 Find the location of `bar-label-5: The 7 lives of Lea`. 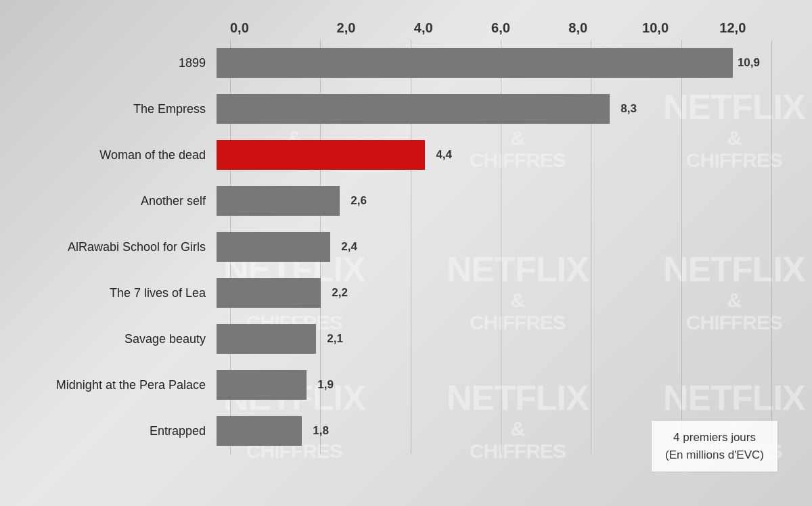

bar-label-5: The 7 lives of Lea is located at coordinates (115, 294).